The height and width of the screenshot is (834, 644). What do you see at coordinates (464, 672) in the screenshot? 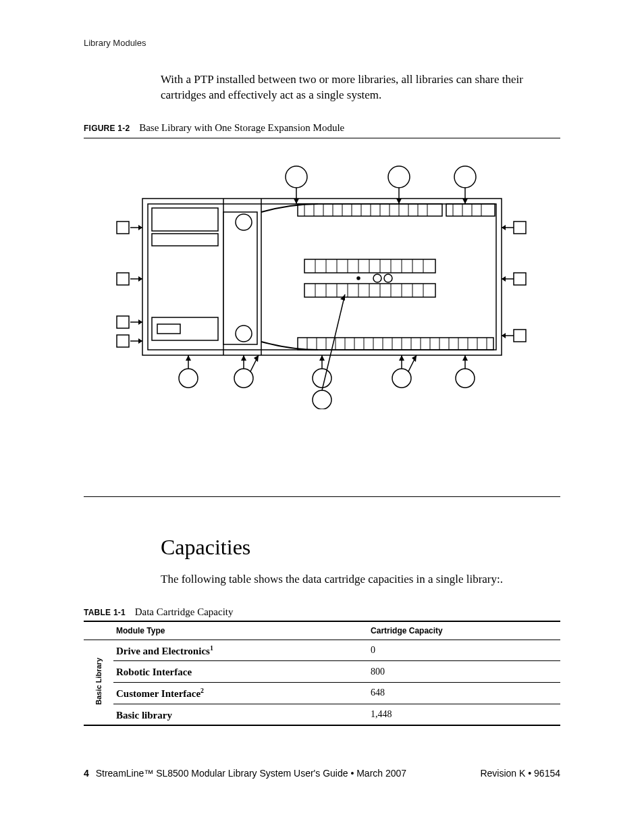
I see `capacity-cell: 800` at bounding box center [464, 672].